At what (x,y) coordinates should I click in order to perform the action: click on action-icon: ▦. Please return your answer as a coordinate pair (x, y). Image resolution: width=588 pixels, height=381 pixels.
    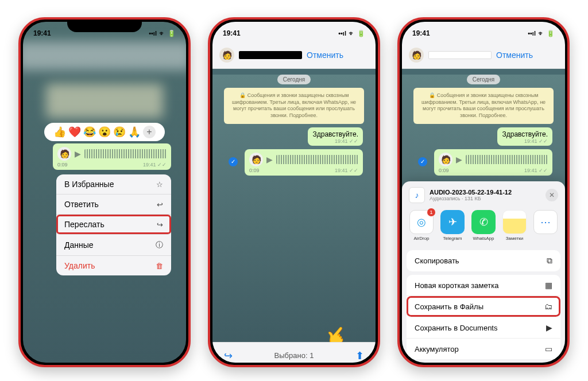
    Looking at the image, I should click on (549, 285).